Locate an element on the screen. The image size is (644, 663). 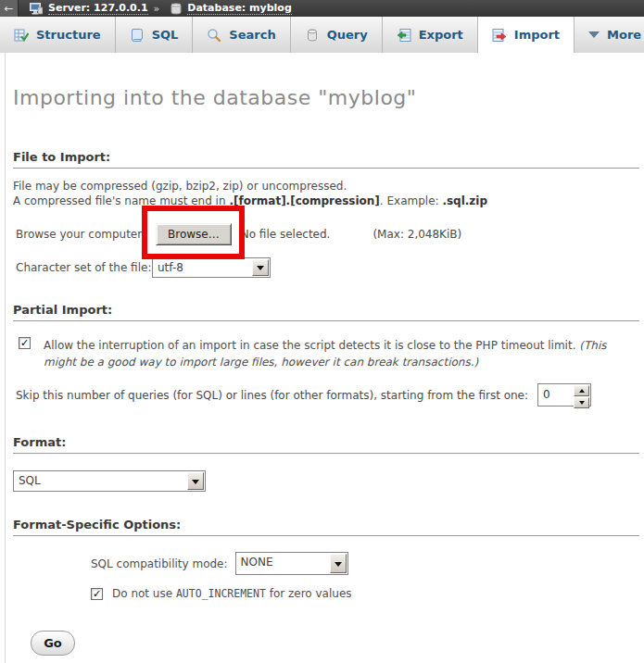
tab-label: Structure is located at coordinates (69, 35).